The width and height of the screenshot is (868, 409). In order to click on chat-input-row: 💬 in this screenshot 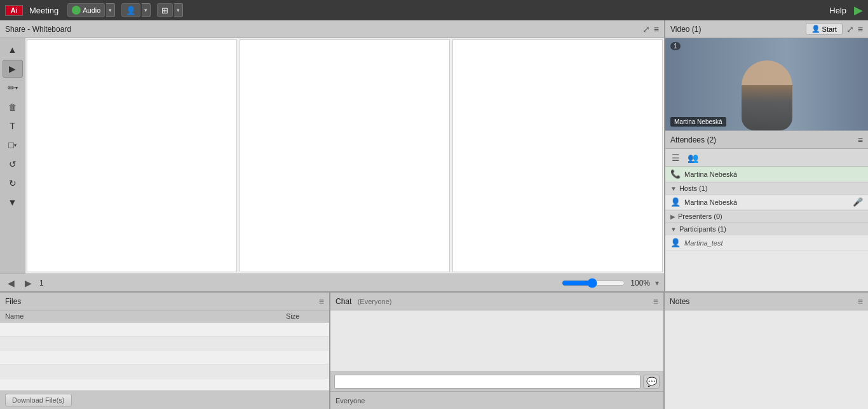, I will do `click(497, 382)`.